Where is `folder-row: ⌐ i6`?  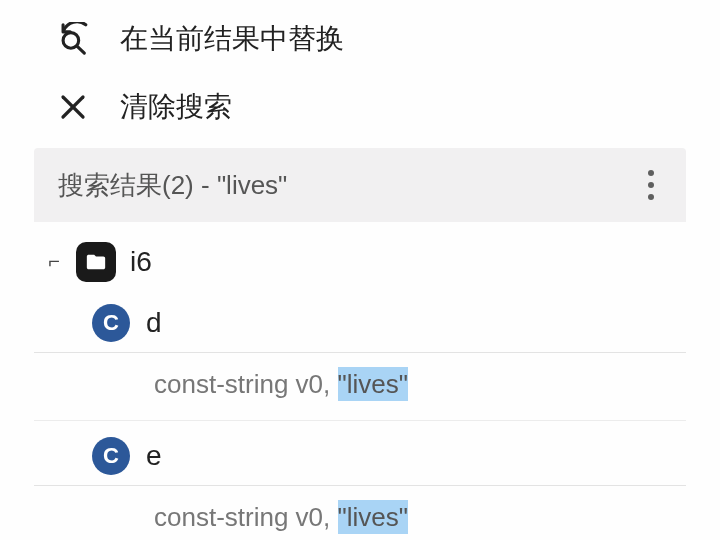
folder-row: ⌐ i6 is located at coordinates (360, 265).